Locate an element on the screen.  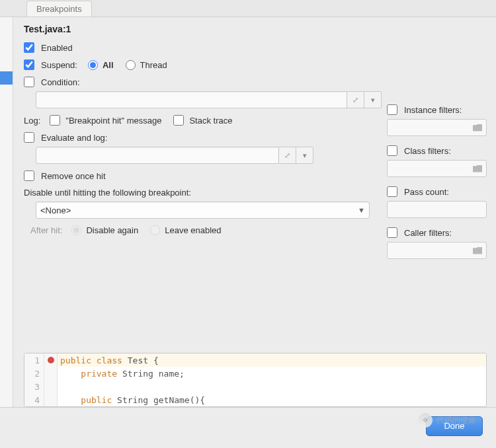
instance-filters-field is located at coordinates (436, 128).